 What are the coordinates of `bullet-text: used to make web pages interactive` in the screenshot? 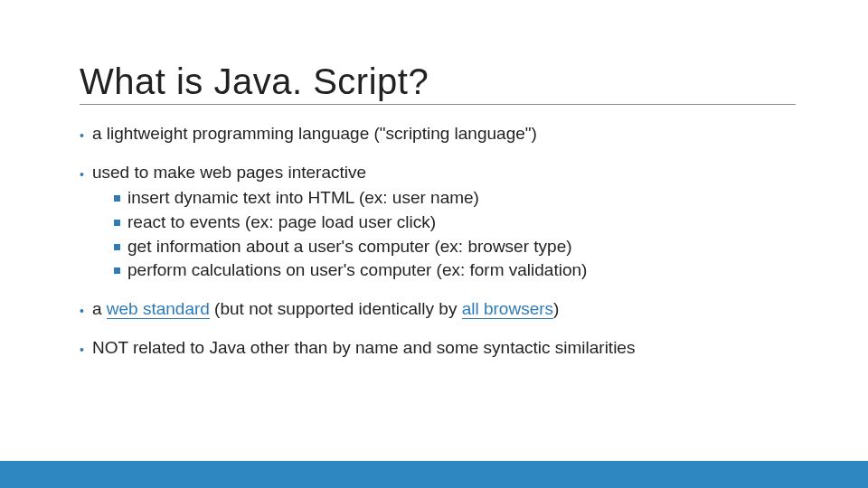 It's located at (230, 174).